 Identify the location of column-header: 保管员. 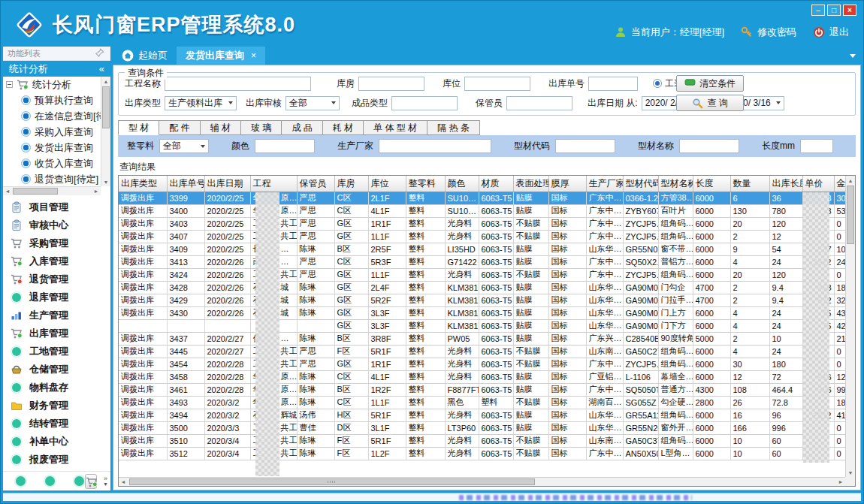
(316, 183).